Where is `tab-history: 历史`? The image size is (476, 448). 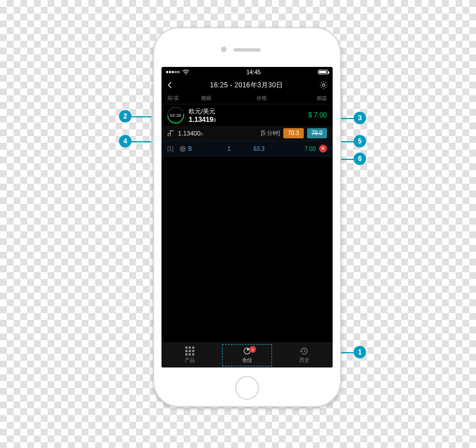 tab-history: 历史 is located at coordinates (304, 355).